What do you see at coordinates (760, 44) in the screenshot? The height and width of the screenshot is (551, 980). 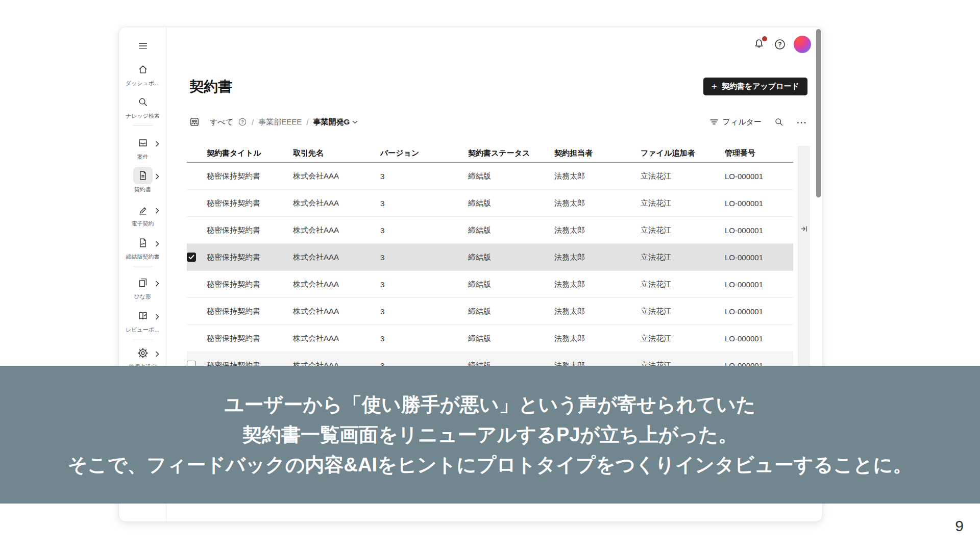 I see `notifications-button` at bounding box center [760, 44].